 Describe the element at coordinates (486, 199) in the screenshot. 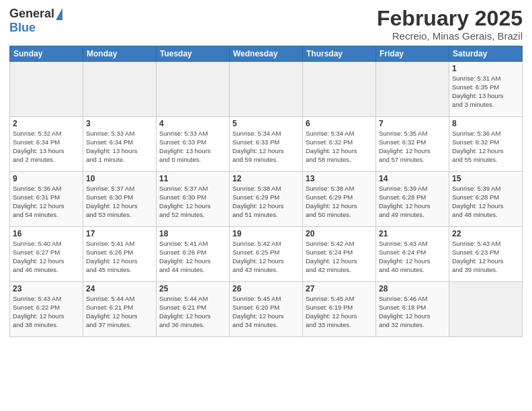

I see `day-cell: 15Sunrise: 5:39 AM Sunset: 6:28 PM Dayli…` at that location.